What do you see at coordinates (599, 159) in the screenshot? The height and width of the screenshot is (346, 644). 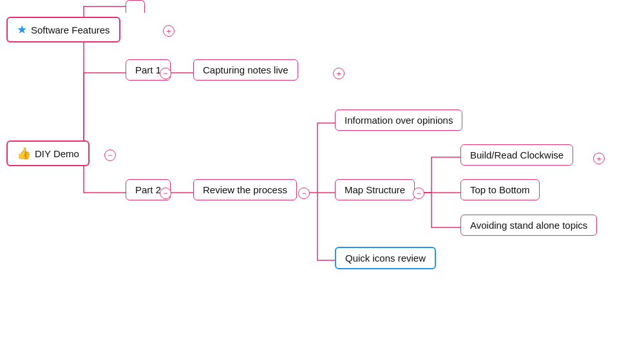 I see `build-add-btn: +` at bounding box center [599, 159].